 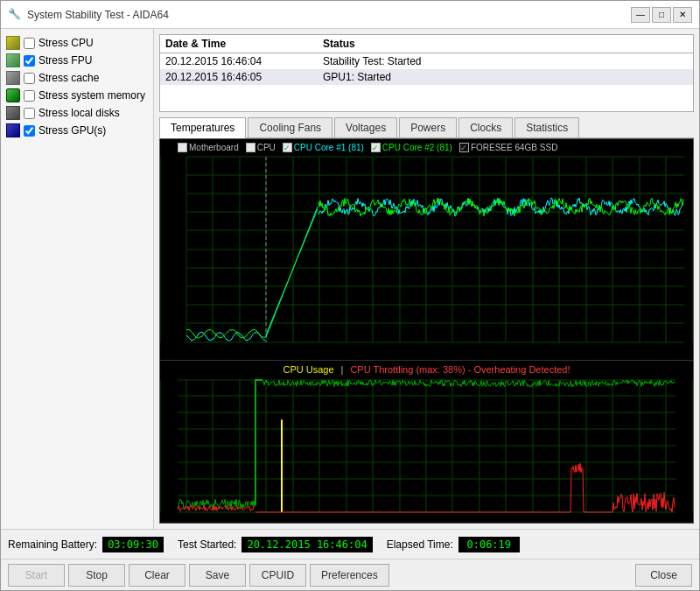 I want to click on stress-gpu-item: Stress GPU(s), so click(x=77, y=130).